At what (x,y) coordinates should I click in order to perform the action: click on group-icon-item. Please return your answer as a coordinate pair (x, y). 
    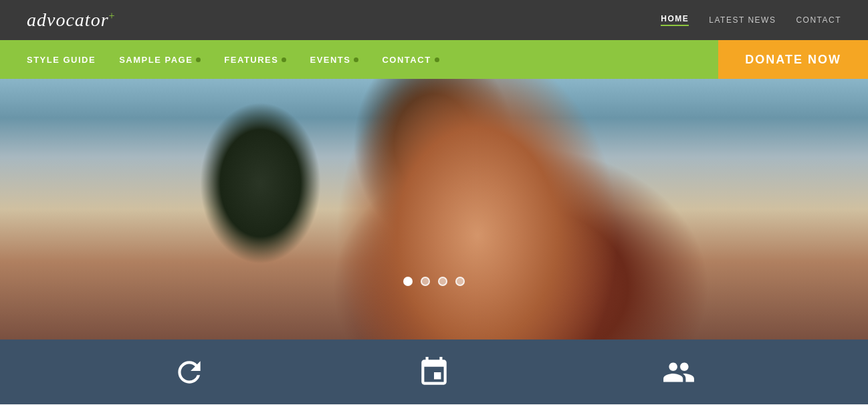
    Looking at the image, I should click on (679, 372).